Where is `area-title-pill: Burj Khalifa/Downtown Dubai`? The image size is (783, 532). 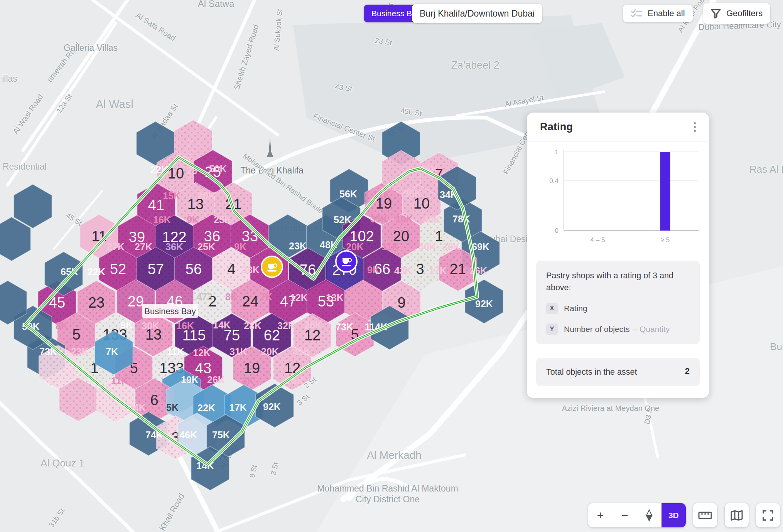
area-title-pill: Burj Khalifa/Downtown Dubai is located at coordinates (477, 13).